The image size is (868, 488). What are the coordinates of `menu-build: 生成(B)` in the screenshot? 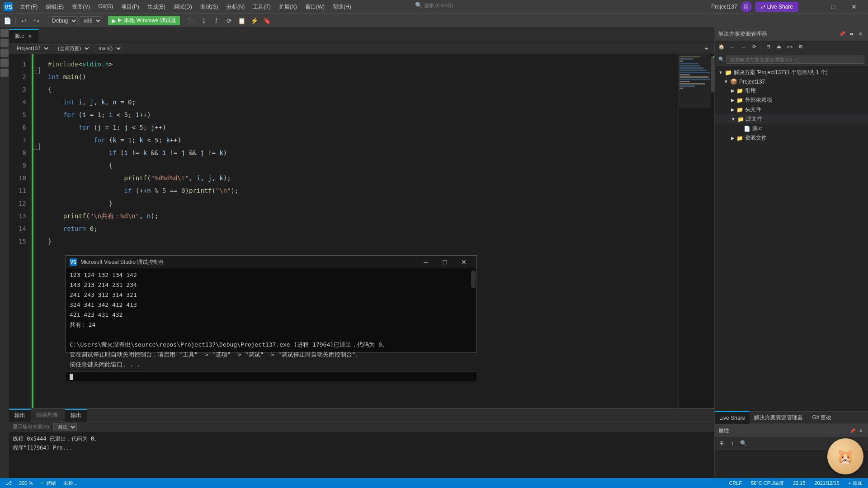 It's located at (156, 7).